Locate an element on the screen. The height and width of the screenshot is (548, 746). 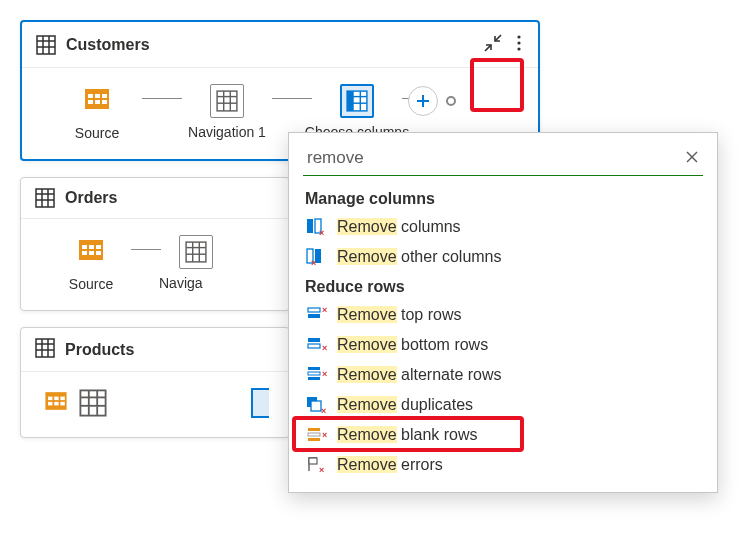
remove-blank-rows-icon: × is located at coordinates (316, 435).